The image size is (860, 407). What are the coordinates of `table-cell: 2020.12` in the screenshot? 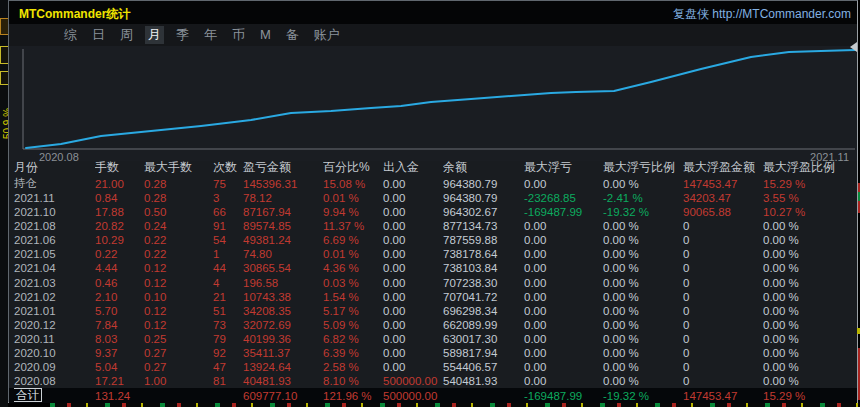 It's located at (54, 325).